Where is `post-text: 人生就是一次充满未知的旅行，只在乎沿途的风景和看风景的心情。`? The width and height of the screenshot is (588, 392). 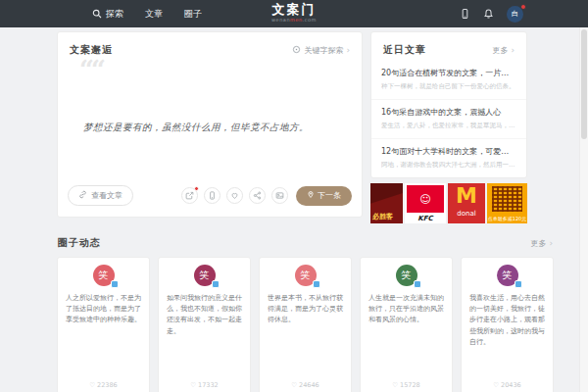
post-text: 人生就是一次充满未知的旅行，只在乎沿途的风景和看风景的心情。 is located at coordinates (406, 310).